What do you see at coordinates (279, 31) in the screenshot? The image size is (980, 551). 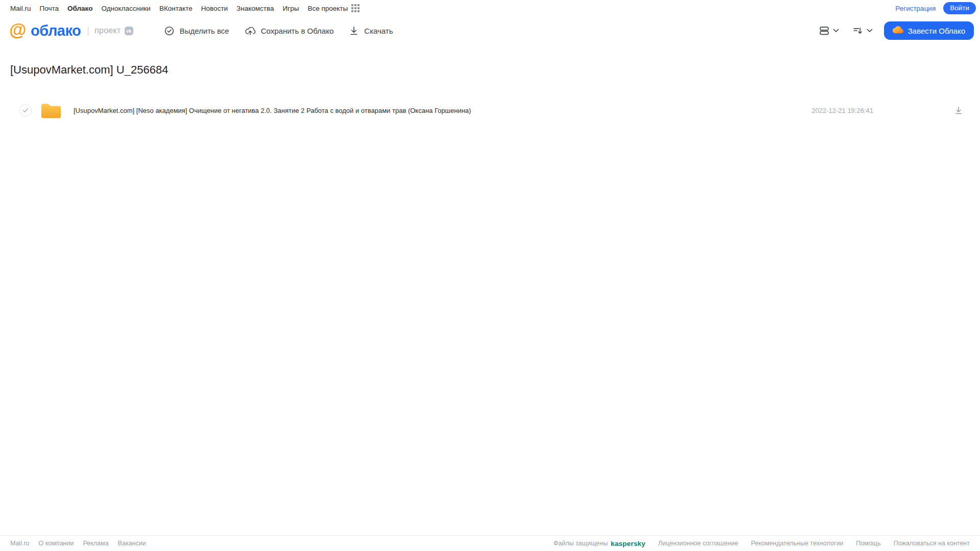 I see `file-toolbar: Выделить все Сохранить в Облако Скачать` at bounding box center [279, 31].